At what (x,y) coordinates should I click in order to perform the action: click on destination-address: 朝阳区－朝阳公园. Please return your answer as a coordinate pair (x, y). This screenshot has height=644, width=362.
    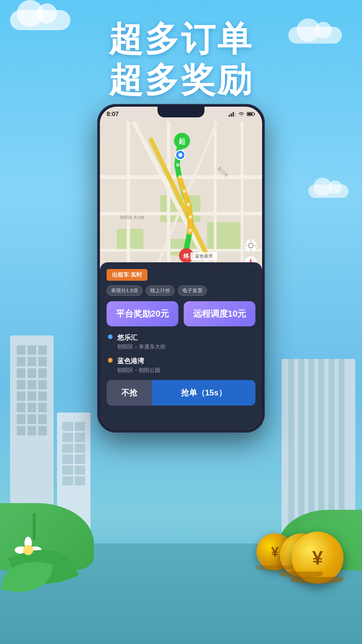
    Looking at the image, I should click on (186, 370).